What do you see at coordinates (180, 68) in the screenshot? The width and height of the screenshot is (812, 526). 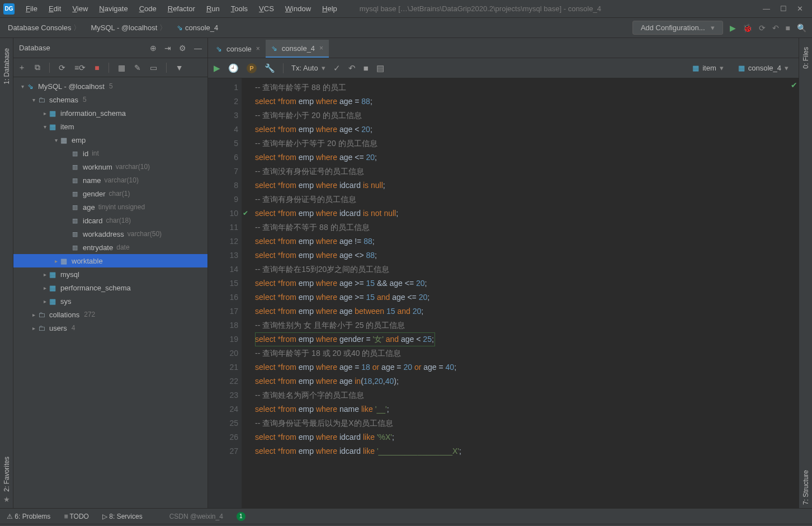 I see `filter-icon: ▼` at bounding box center [180, 68].